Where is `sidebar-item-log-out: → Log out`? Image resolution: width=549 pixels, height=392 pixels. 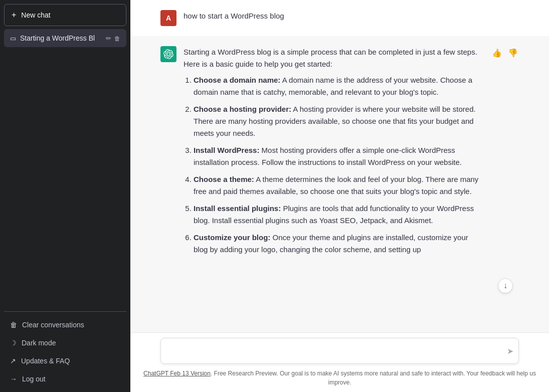
sidebar-item-log-out: → Log out is located at coordinates (65, 379).